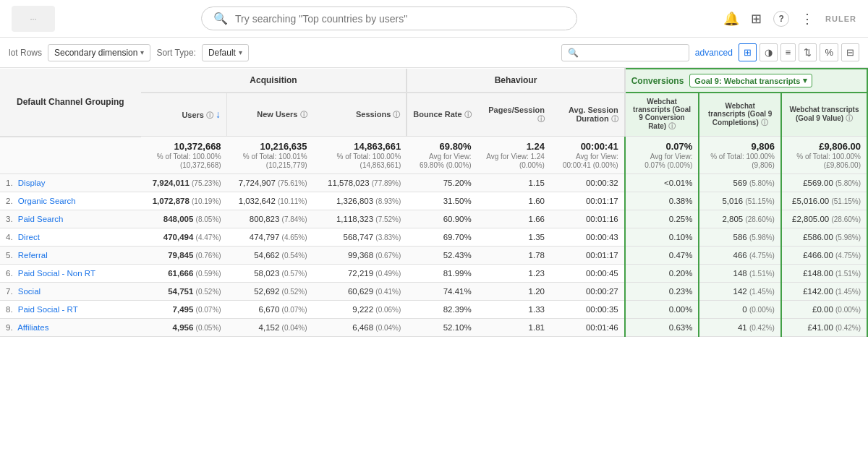 The image size is (868, 454). What do you see at coordinates (825, 328) in the screenshot?
I see `value-cell: £41.00 (0.42%)` at bounding box center [825, 328].